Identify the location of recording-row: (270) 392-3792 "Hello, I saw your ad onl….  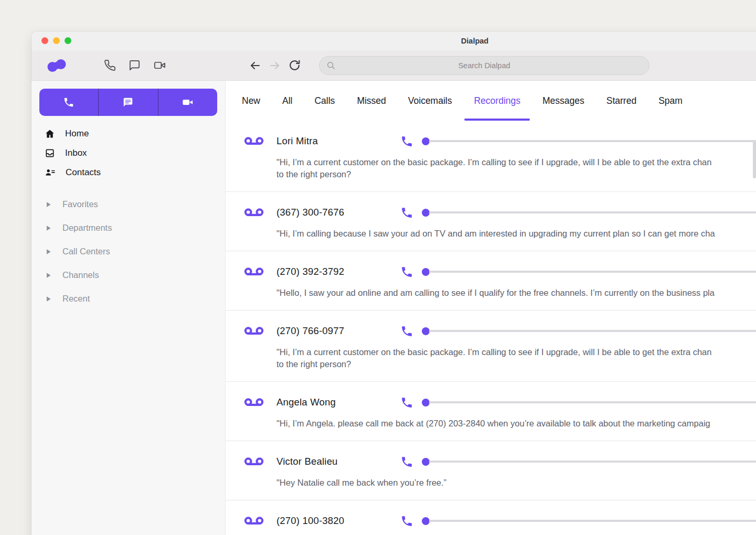
(491, 281).